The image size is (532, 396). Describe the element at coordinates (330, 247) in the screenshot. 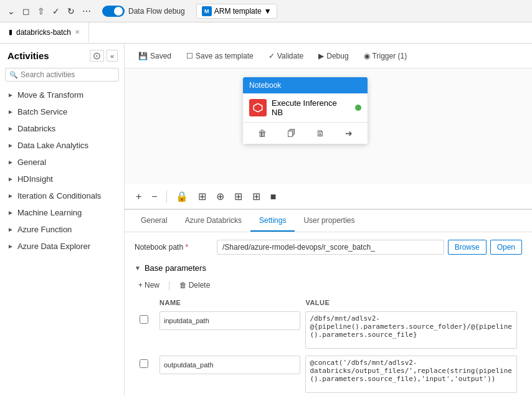

I see `notebook-path-input` at that location.